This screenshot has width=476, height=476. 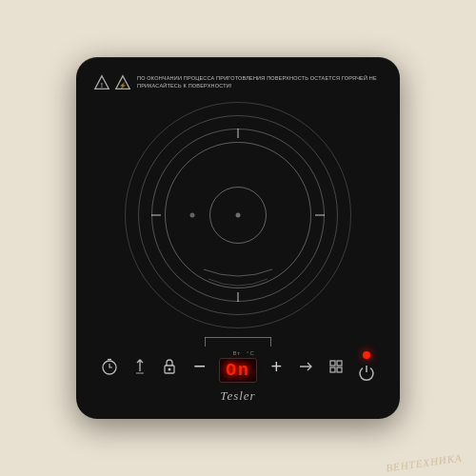 I want to click on warning-area: ! ⚡ ПО ОКОНЧАНИИ ПРОЦЕССА ПРИГОТОВЛЕНИЯ …, so click(x=238, y=83).